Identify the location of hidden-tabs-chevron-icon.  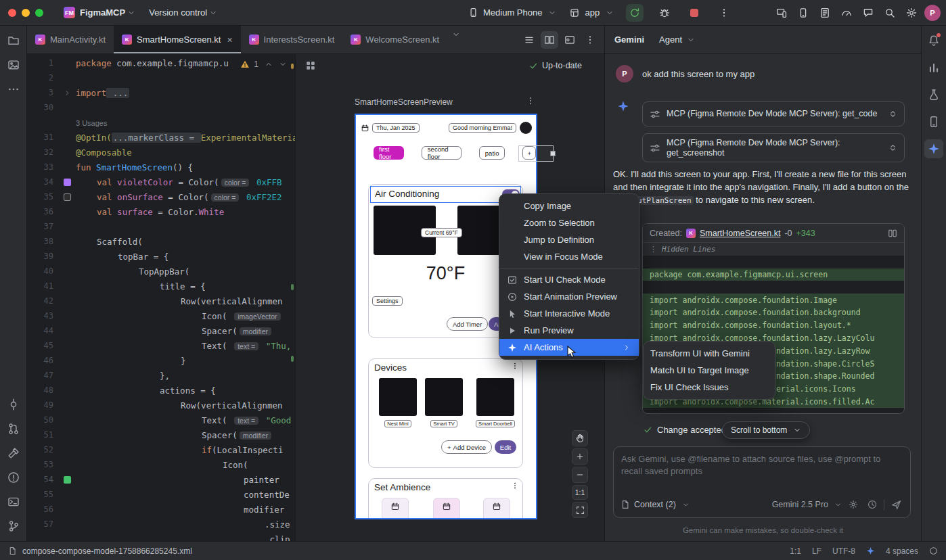
(456, 34).